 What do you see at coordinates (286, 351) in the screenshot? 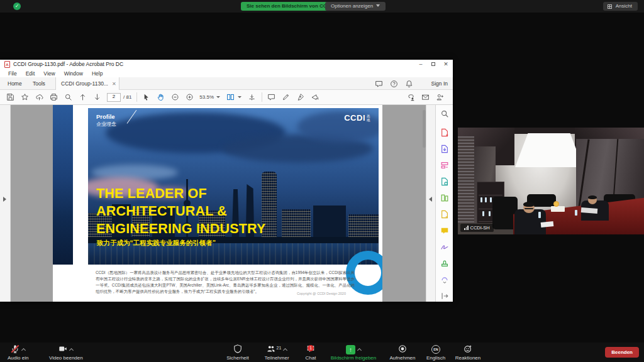
I see `participants-options-chevron` at bounding box center [286, 351].